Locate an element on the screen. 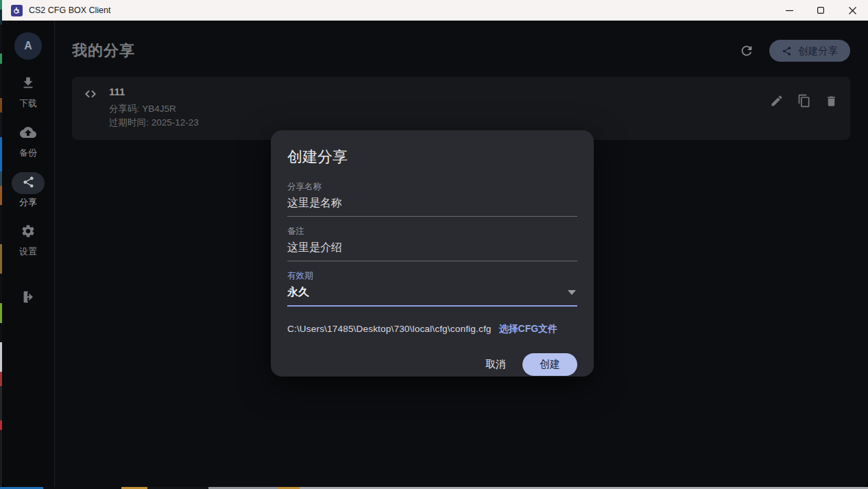 This screenshot has height=489, width=868. download-icon is located at coordinates (28, 84).